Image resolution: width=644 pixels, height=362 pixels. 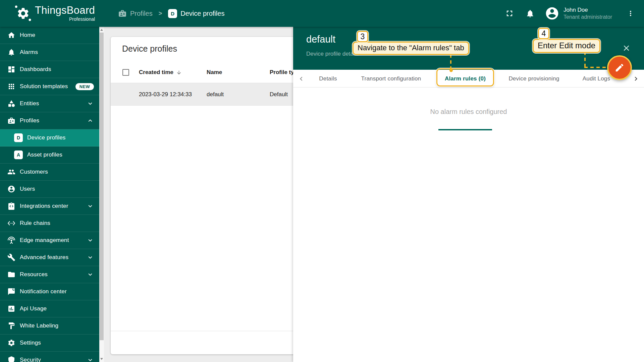 I want to click on notifications-button, so click(x=530, y=13).